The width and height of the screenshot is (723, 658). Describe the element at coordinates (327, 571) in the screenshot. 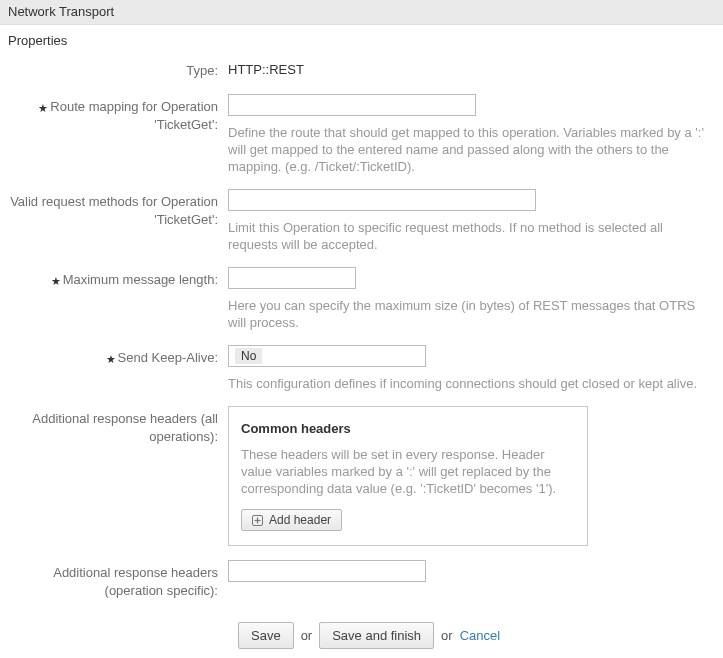

I see `headers-op-input` at that location.